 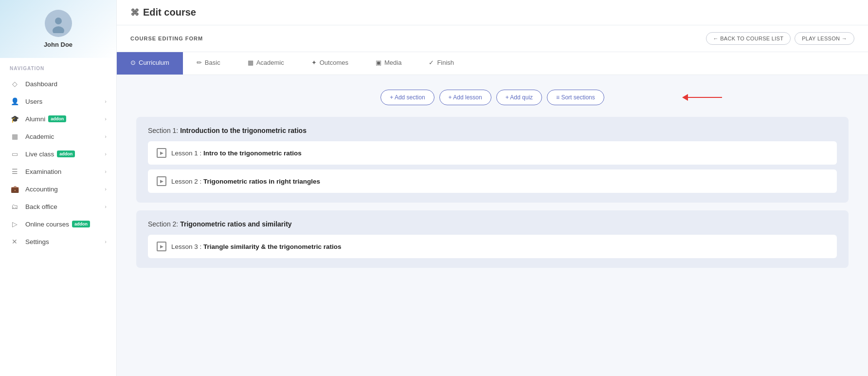 I want to click on sidebar-item-settings: ✕ Settings ›, so click(x=58, y=242).